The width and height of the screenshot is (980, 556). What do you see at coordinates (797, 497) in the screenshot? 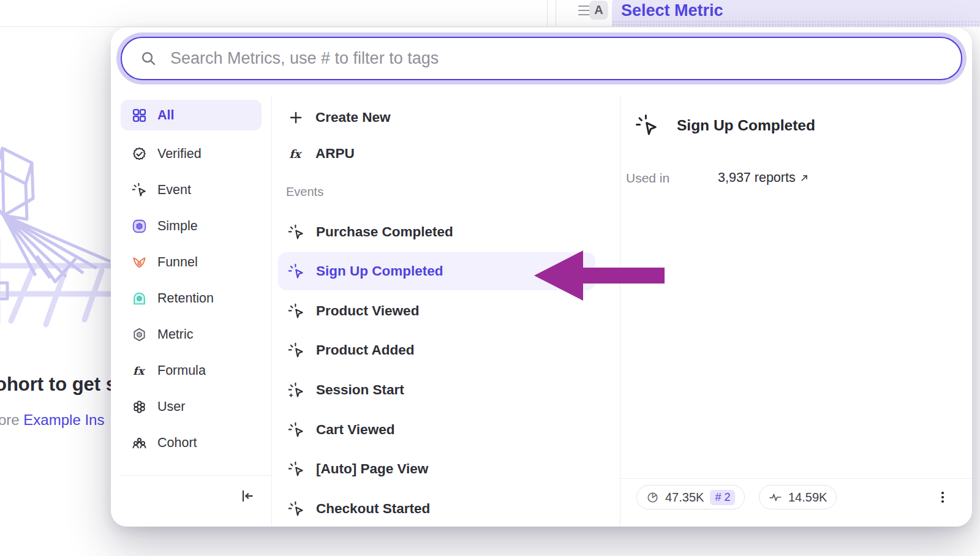
I see `stat-chip-activity: 14.59K` at bounding box center [797, 497].